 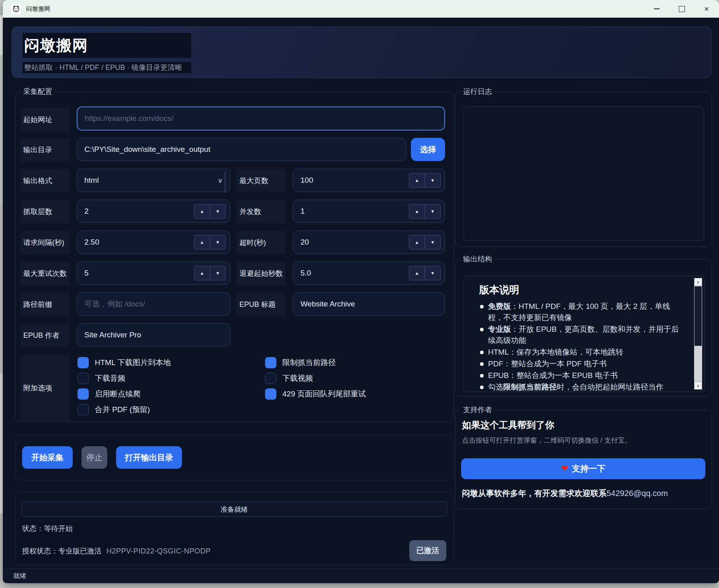 What do you see at coordinates (109, 394) in the screenshot?
I see `checkbox-row-resume: 启用断点续爬` at bounding box center [109, 394].